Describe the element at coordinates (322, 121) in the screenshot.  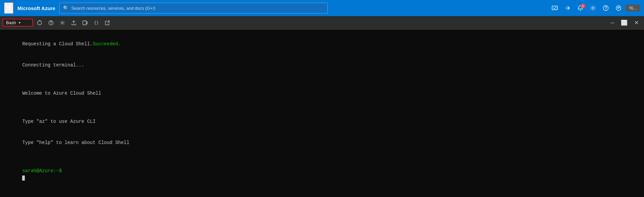
I see `terminal-line-6: Type "az" to use Azure CLI` at that location.